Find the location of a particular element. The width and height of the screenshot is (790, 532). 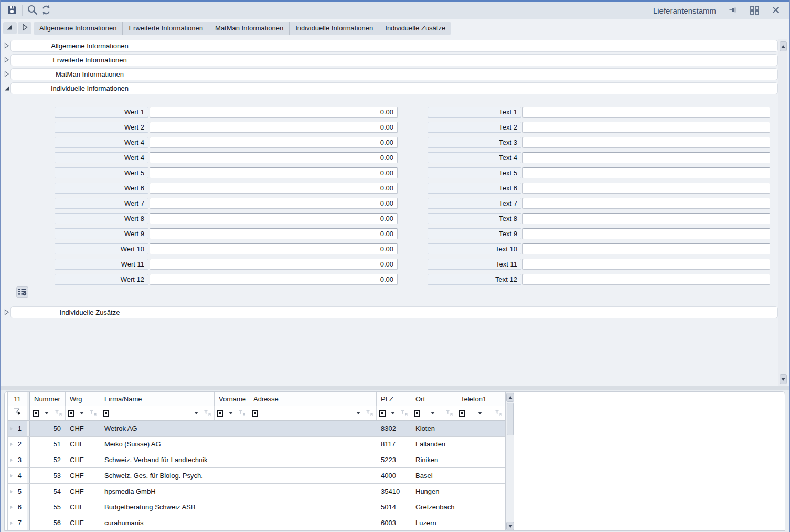

collapse-arrow-icon is located at coordinates (7, 88).